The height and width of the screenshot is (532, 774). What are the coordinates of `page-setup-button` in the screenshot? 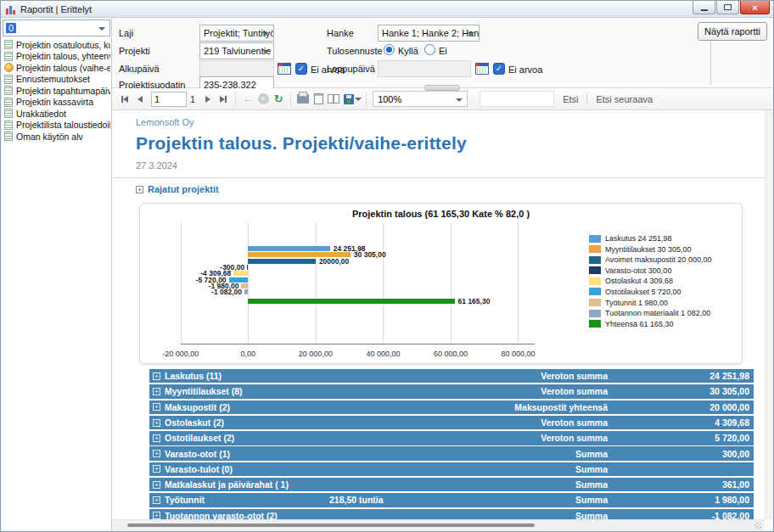 It's located at (334, 99).